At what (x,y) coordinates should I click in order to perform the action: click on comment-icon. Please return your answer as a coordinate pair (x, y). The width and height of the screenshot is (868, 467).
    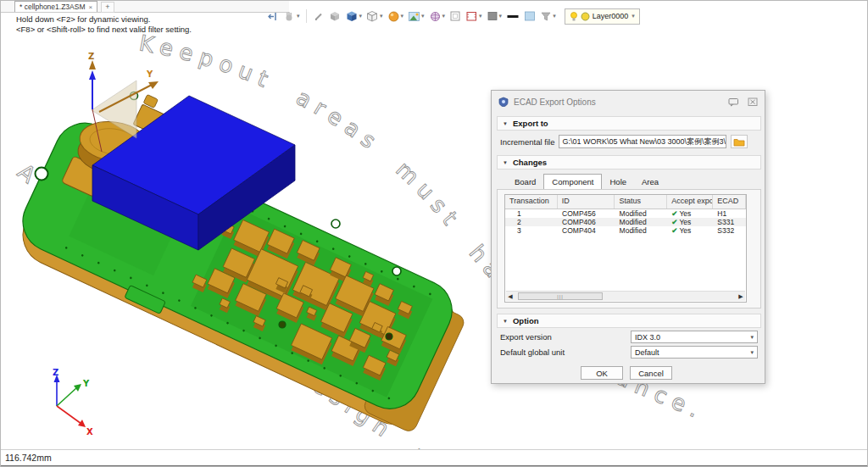
    Looking at the image, I should click on (734, 102).